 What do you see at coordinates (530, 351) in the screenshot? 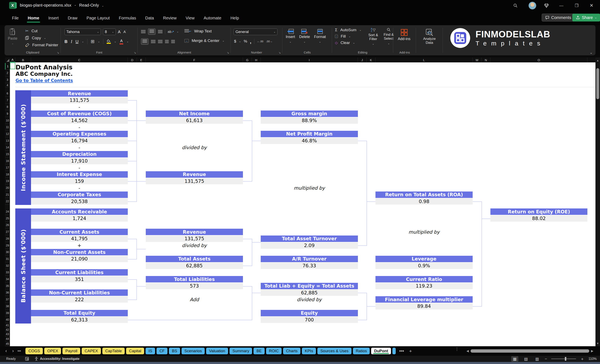
I see `horizontal-scroll-thumb` at bounding box center [530, 351].